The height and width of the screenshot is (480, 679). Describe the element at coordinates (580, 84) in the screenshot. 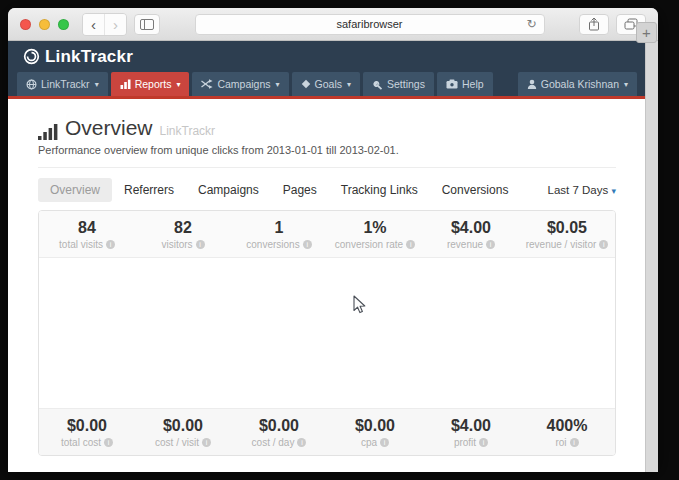

I see `user-name: Gobala Krishnan` at that location.